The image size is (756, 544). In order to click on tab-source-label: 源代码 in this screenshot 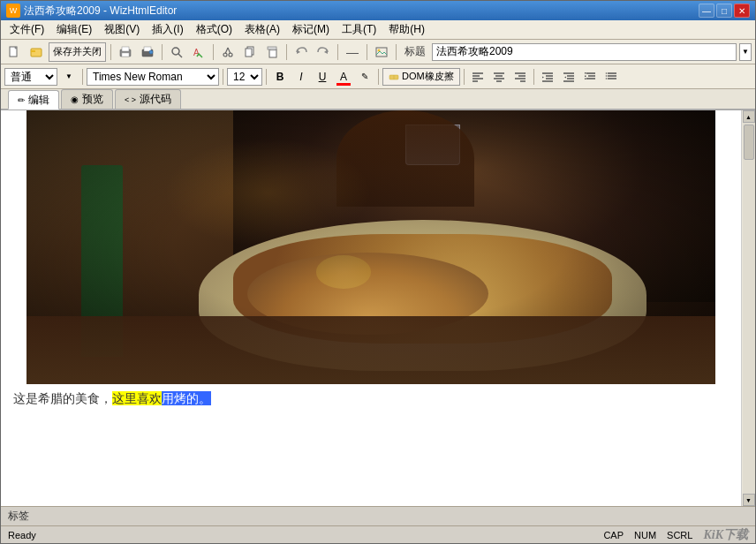, I will do `click(155, 99)`.